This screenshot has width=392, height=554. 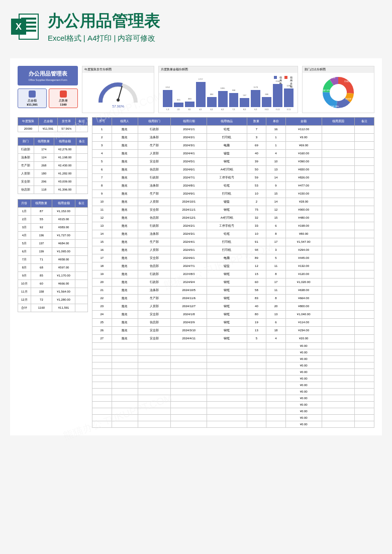 I want to click on pie-chart: 部门占比分析图 安全部 26% 行政部 15% 法务部 10% 生产部 23% …, so click(x=338, y=89).